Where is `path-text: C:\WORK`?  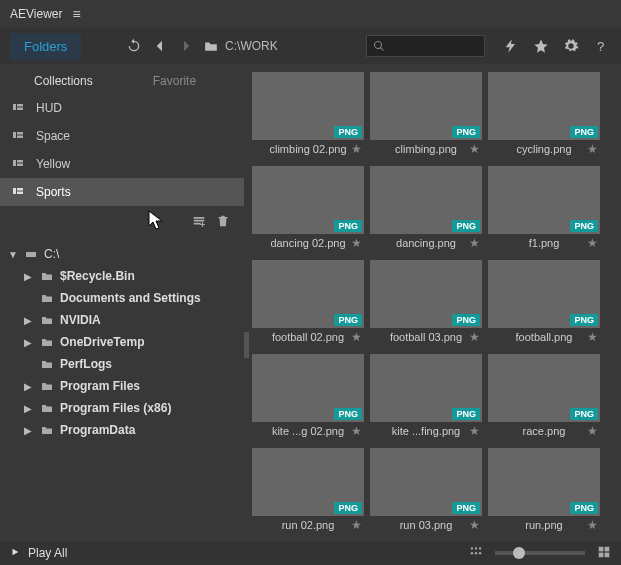
path-text: C:\WORK is located at coordinates (252, 46).